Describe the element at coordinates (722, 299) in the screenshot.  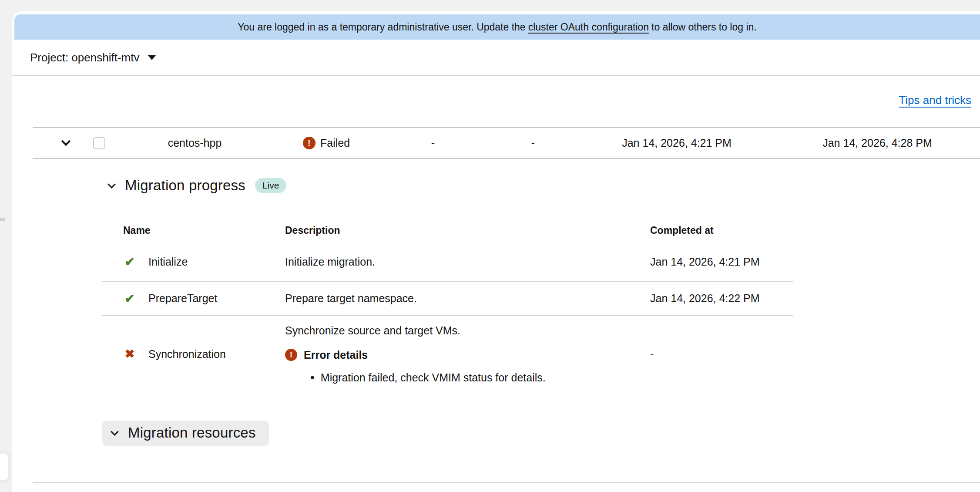
I see `step-completed-at: Jan 14, 2026, 4:22 PM` at that location.